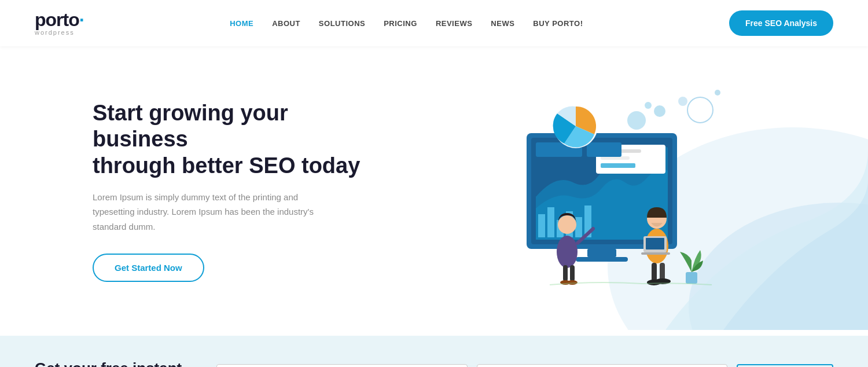  I want to click on email-input, so click(602, 366).